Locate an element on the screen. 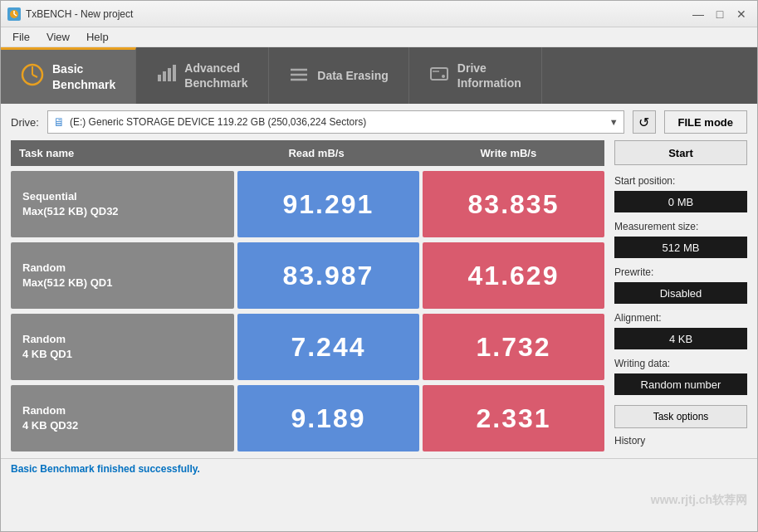 Image resolution: width=758 pixels, height=532 pixels. drive-information-icon is located at coordinates (439, 76).